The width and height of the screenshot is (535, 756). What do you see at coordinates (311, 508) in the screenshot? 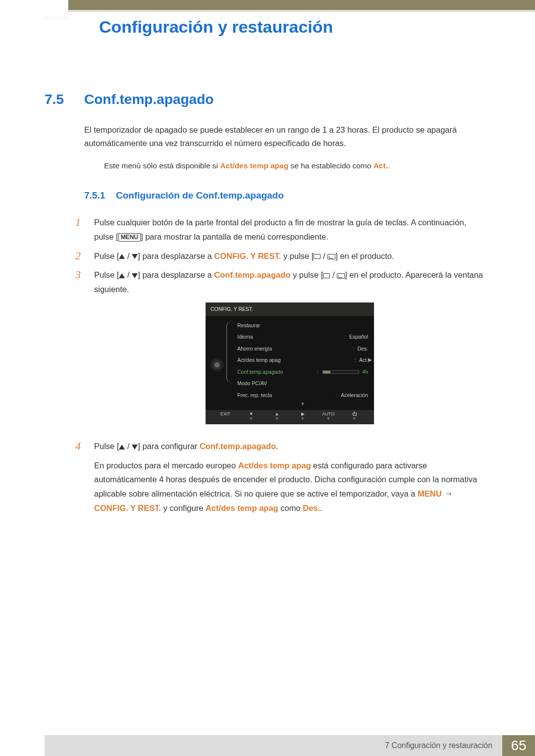
I see `note-highlight: Des.` at bounding box center [311, 508].